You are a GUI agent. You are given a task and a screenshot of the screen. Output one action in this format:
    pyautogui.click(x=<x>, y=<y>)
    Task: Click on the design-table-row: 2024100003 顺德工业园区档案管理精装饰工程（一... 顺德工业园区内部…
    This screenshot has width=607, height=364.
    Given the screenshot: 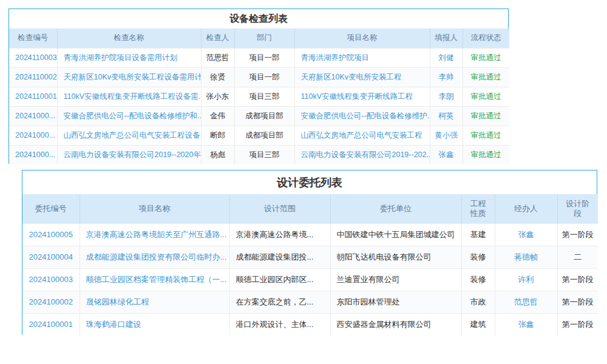 What is the action you would take?
    pyautogui.click(x=310, y=279)
    